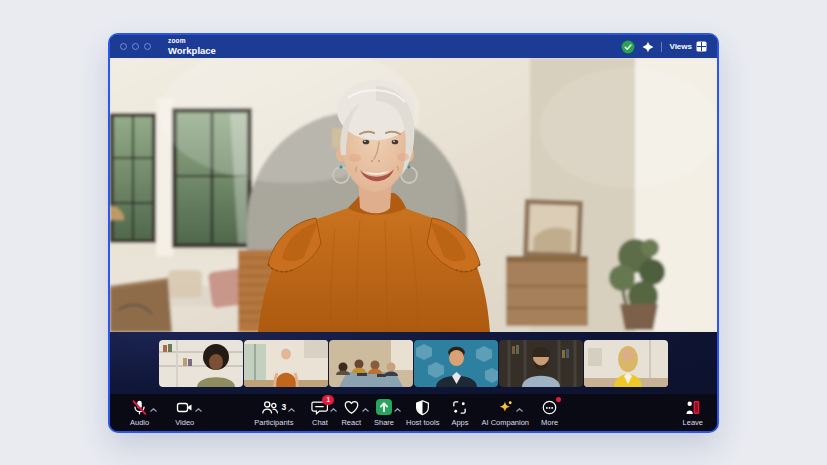  I want to click on notification-dot, so click(558, 400).